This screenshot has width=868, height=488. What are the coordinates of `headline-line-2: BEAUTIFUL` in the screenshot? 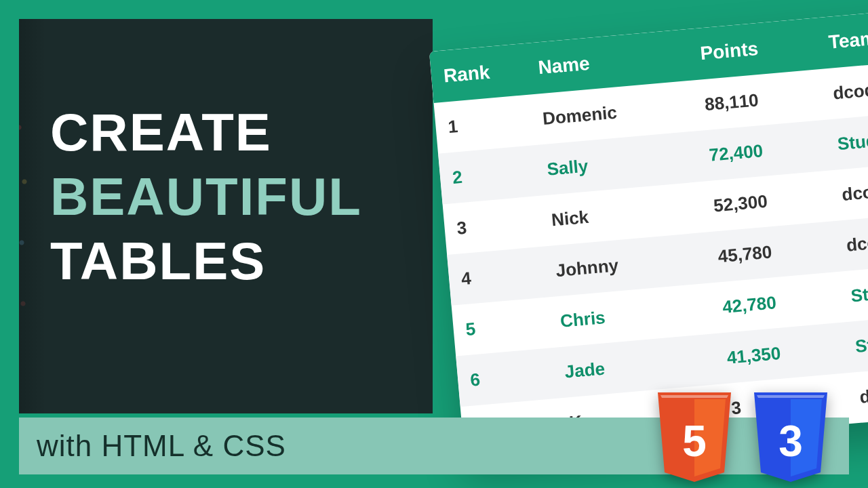 It's located at (206, 197).